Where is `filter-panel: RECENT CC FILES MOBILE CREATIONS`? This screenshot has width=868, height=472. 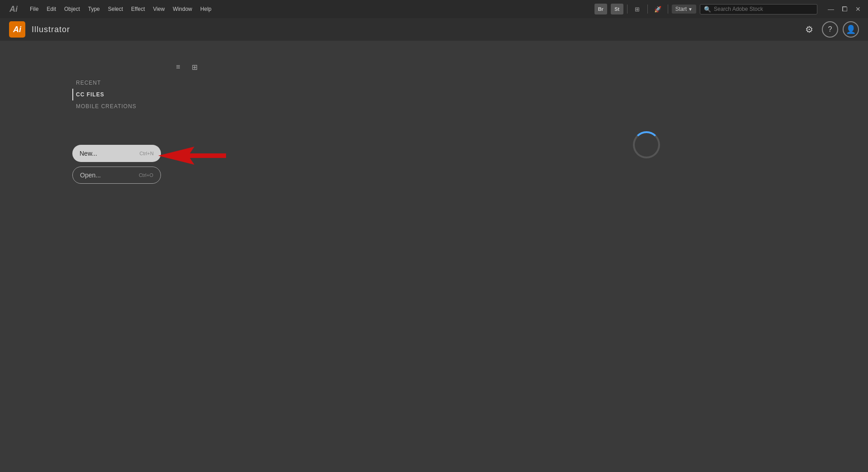 filter-panel: RECENT CC FILES MOBILE CREATIONS is located at coordinates (104, 95).